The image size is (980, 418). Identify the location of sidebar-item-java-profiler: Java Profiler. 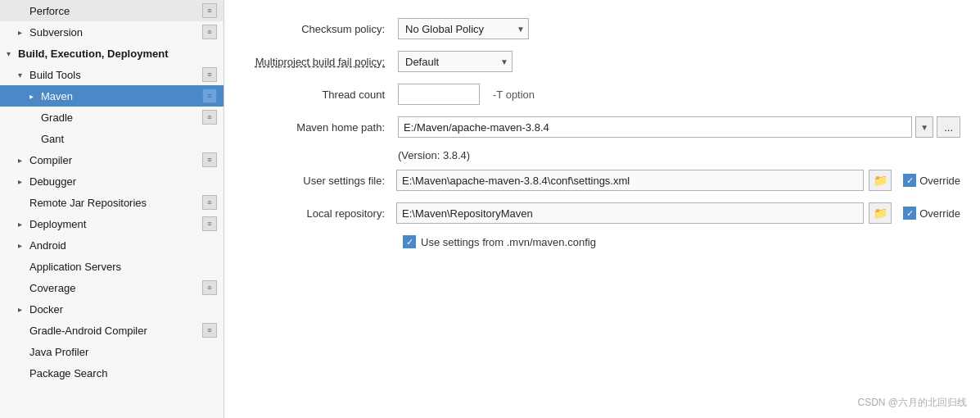
(111, 352).